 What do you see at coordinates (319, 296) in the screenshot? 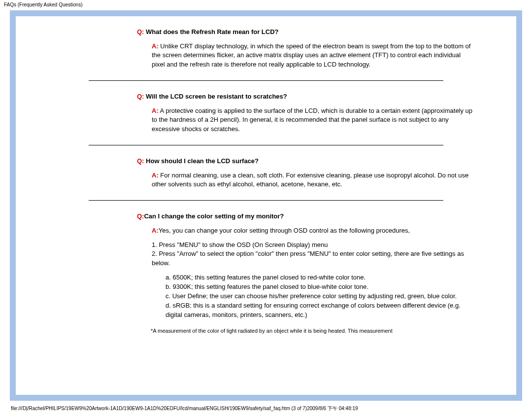
I see `faq-sublist: a. 6500K; this setting features the pane…` at bounding box center [319, 296].